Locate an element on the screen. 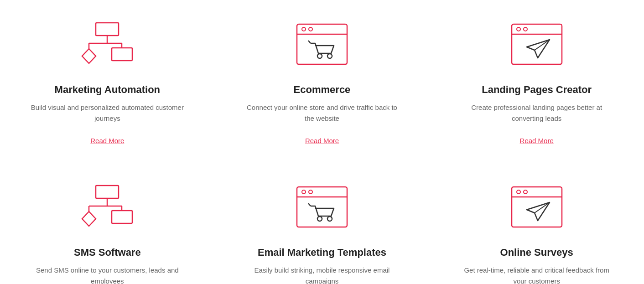  card-title: Ecommerce is located at coordinates (322, 90).